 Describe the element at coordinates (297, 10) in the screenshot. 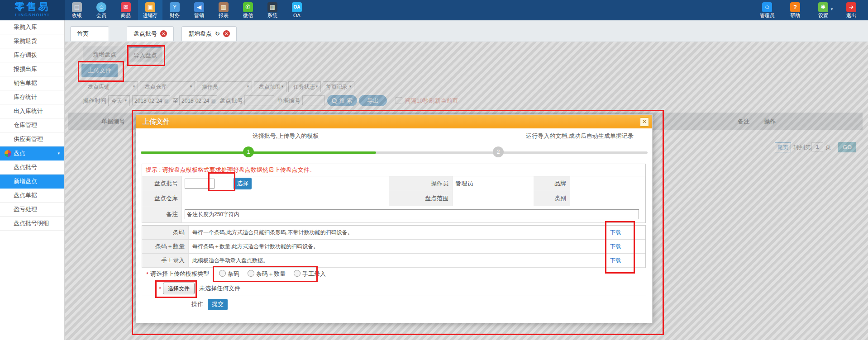

I see `module-oa: OA OA` at that location.